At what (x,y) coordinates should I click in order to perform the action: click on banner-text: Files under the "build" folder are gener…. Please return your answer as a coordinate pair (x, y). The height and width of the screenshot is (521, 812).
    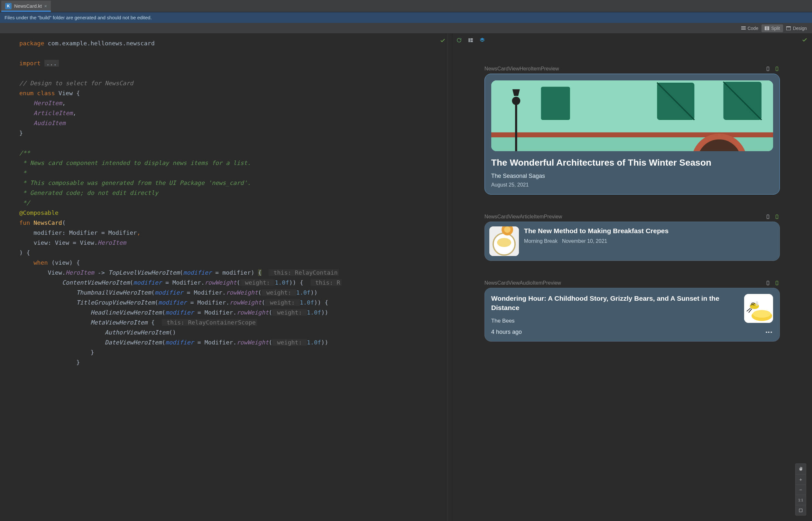
    Looking at the image, I should click on (78, 18).